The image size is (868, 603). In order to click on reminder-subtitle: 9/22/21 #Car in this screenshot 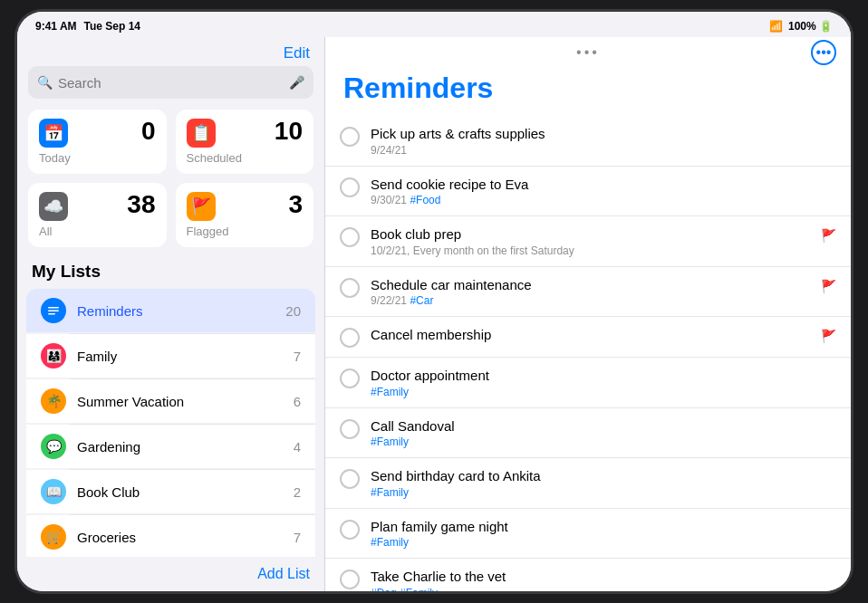, I will do `click(591, 301)`.